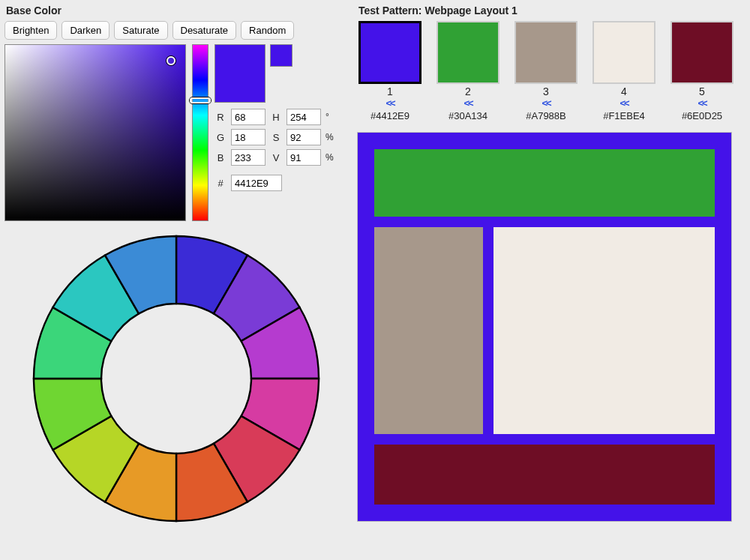  I want to click on input-b, so click(248, 157).